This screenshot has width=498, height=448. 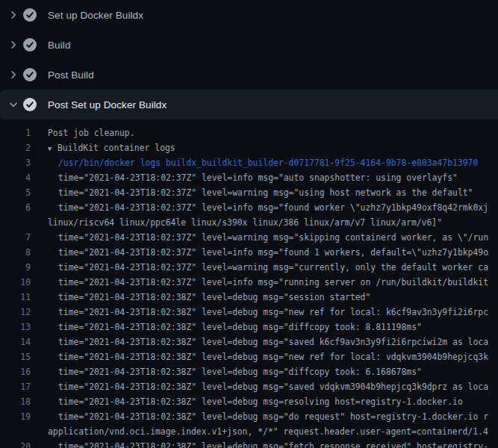 I want to click on chevron-down-icon, so click(x=13, y=105).